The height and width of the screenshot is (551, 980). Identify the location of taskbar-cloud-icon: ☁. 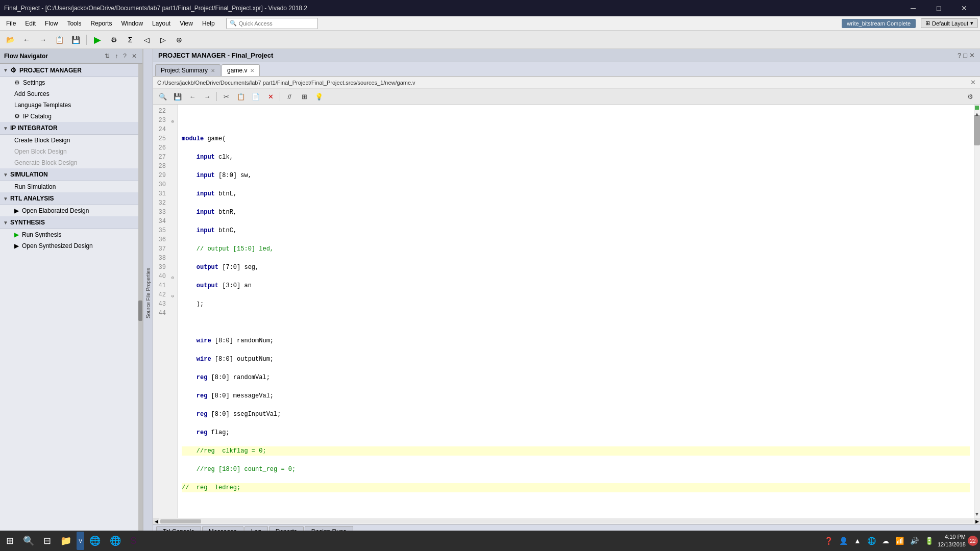
(886, 541).